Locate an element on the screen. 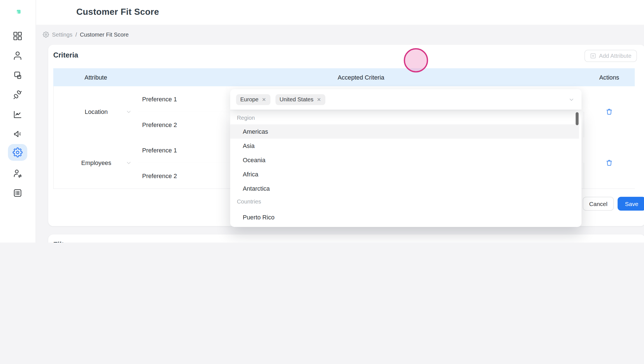 Image resolution: width=644 pixels, height=364 pixels. sidebar-item-accounts is located at coordinates (18, 75).